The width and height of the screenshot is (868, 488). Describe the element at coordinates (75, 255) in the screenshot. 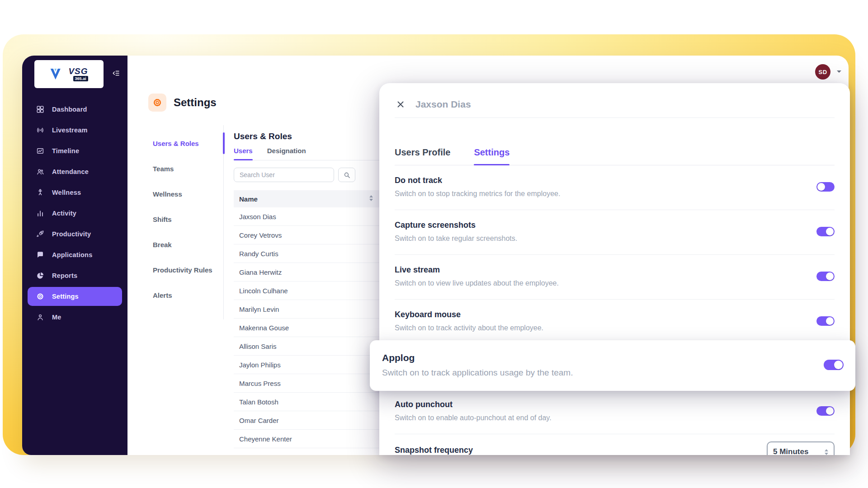

I see `sidebar-item-applications: Applications` at that location.